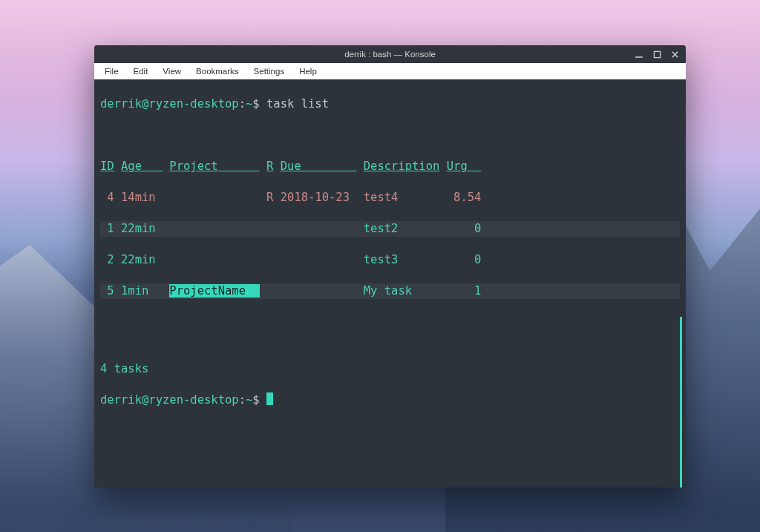 This screenshot has width=760, height=532. Describe the element at coordinates (141, 71) in the screenshot. I see `menu-item-edit: Edit` at that location.